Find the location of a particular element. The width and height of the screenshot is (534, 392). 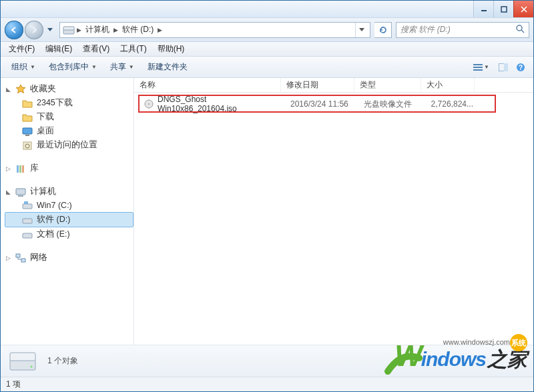

search-placeholder: 搜索 软件 (D:) is located at coordinates (426, 29).